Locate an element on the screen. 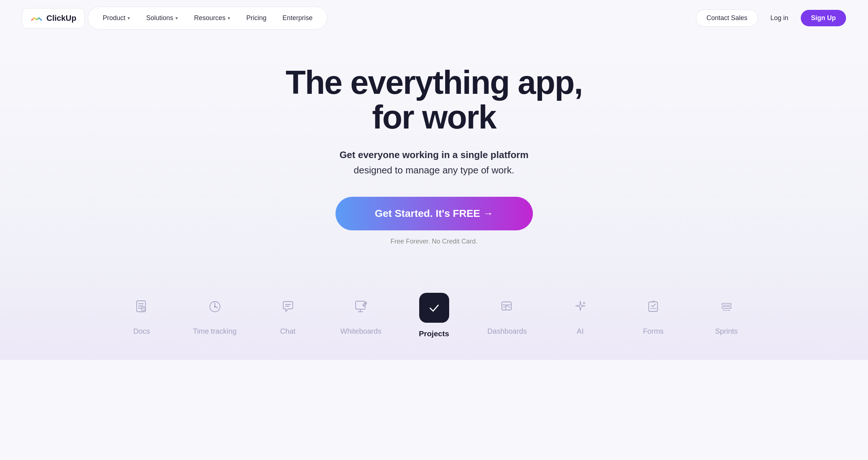 The width and height of the screenshot is (868, 460). chat-icon is located at coordinates (288, 307).